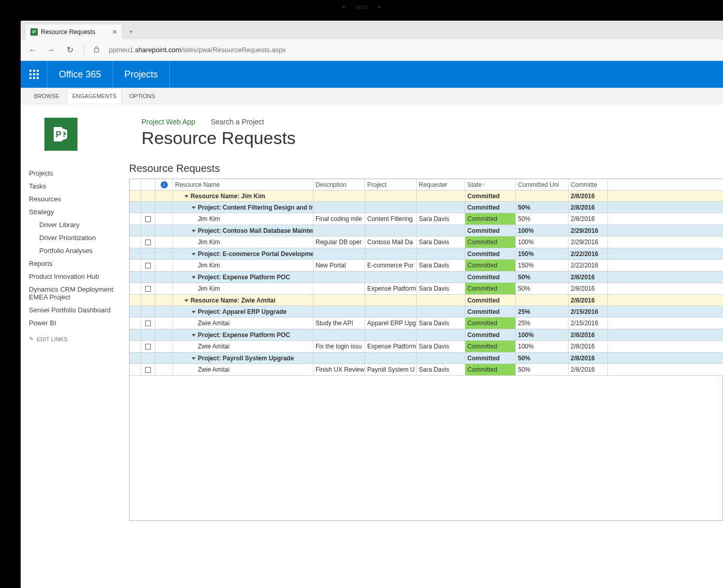 The height and width of the screenshot is (588, 723). What do you see at coordinates (238, 122) in the screenshot?
I see `search-project-link: Search a Project` at bounding box center [238, 122].